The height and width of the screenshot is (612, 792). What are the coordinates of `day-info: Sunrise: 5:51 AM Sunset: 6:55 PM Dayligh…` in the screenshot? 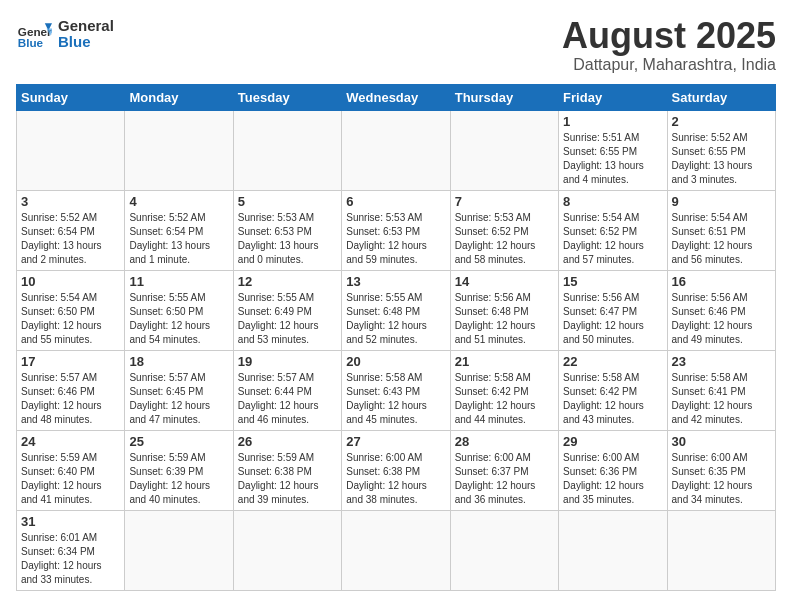 It's located at (612, 159).